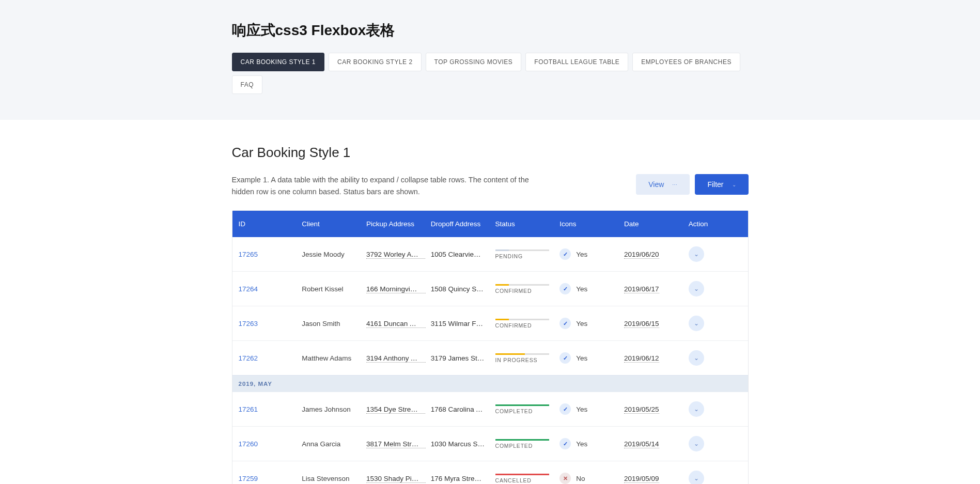 The height and width of the screenshot is (484, 980). I want to click on status-label: CANCELLED, so click(523, 480).